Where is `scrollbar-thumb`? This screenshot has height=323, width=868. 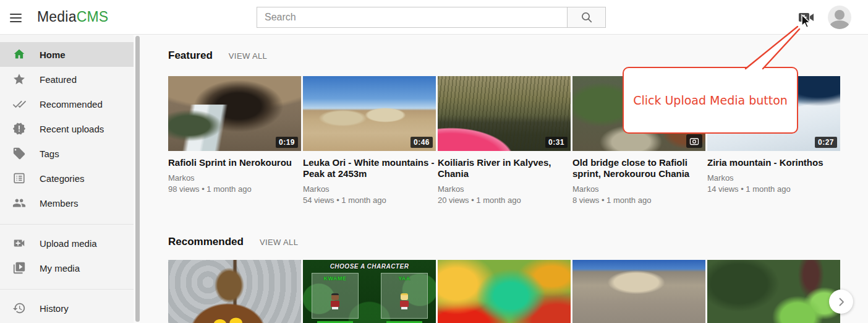 scrollbar-thumb is located at coordinates (137, 179).